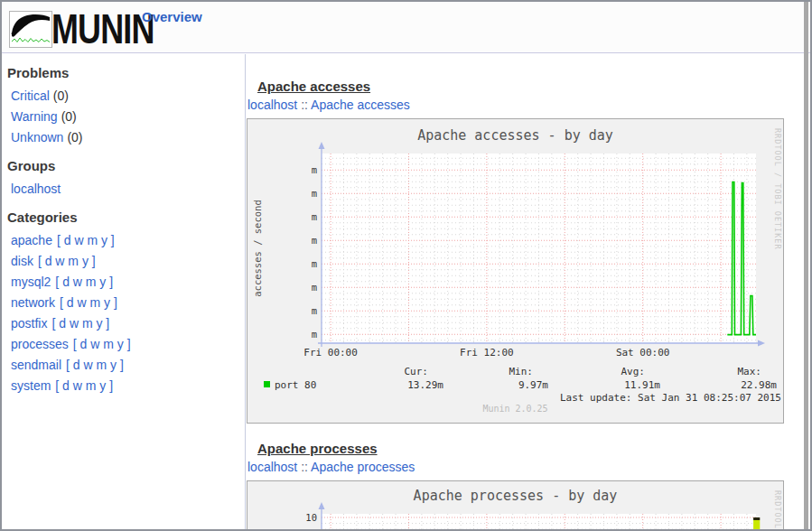  I want to click on category-item-apache: apache[ d w m y ], so click(128, 240).